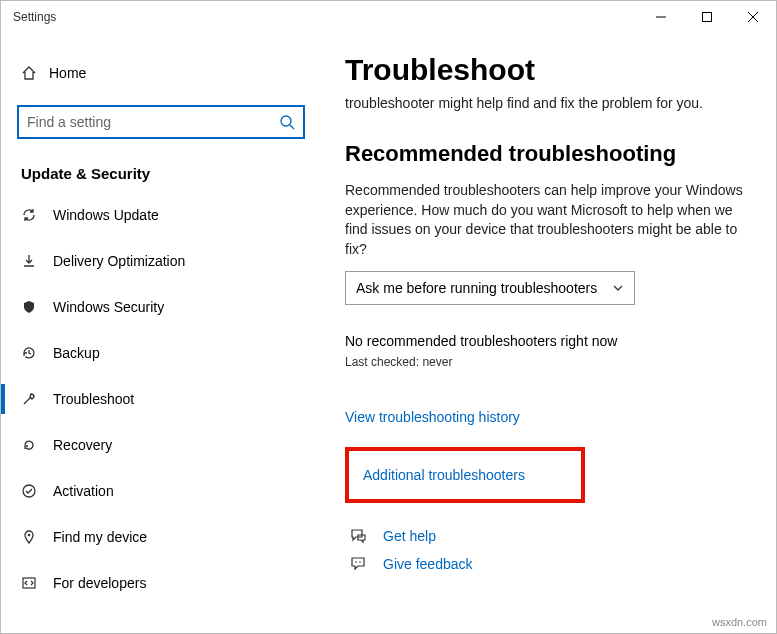  What do you see at coordinates (444, 475) in the screenshot?
I see `additional-troubleshooters-link: Additional troubleshooters` at bounding box center [444, 475].